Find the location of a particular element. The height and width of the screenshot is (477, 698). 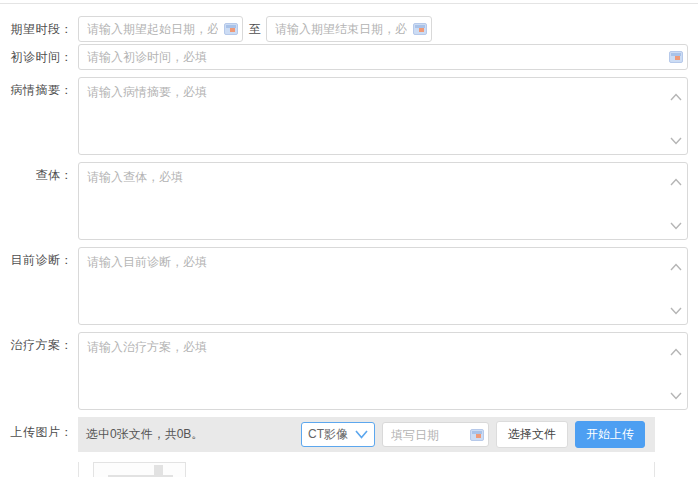

upload-images-row: 上传图片： 选中0张文件，共0B。 CT影像 is located at coordinates (349, 447).